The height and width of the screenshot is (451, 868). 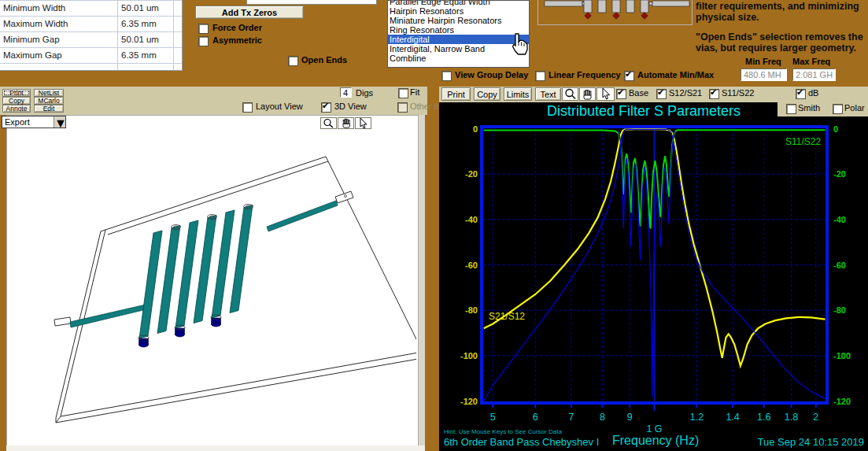 I want to click on y-tick-label-left: -40, so click(x=471, y=220).